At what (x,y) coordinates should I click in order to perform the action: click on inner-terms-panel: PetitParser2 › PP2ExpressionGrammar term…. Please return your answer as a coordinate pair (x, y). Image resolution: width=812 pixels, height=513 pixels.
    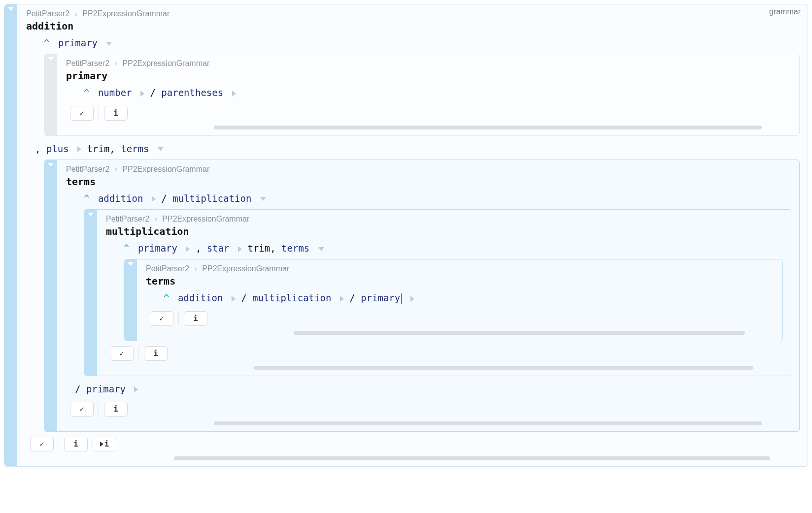
    Looking at the image, I should click on (453, 300).